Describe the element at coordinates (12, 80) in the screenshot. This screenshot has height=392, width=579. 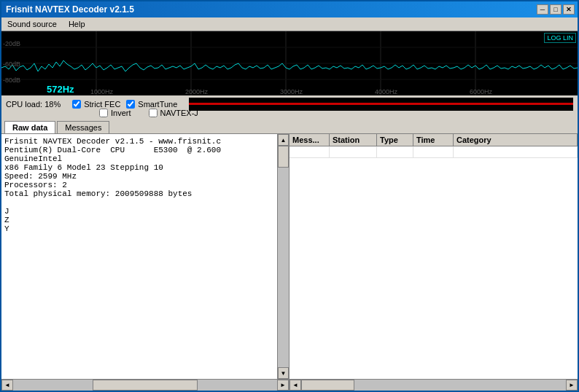
I see `svg-text: -80dB` at that location.